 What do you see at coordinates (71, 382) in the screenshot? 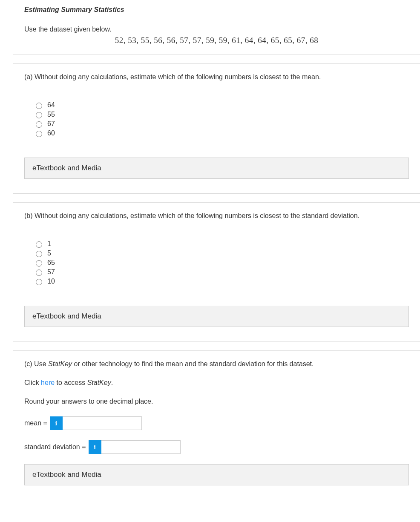
I see `text-fragment: to access` at bounding box center [71, 382].